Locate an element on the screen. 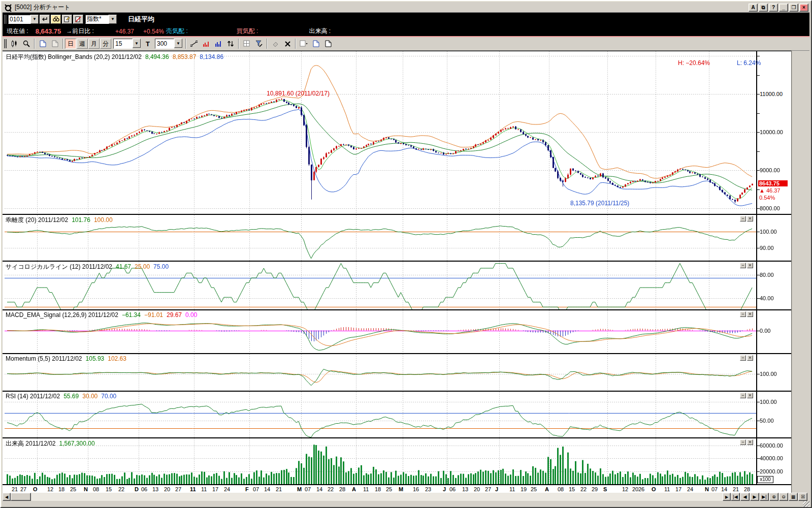 This screenshot has width=812, height=508. rsi-panel-close-button: × is located at coordinates (750, 395).